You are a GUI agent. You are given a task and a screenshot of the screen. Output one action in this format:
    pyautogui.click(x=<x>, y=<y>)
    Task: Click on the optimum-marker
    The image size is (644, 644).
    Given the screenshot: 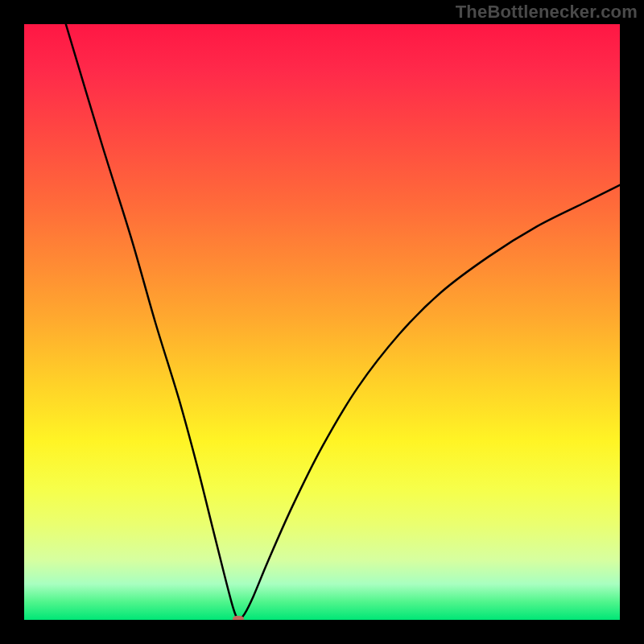 What is the action you would take?
    pyautogui.click(x=238, y=618)
    